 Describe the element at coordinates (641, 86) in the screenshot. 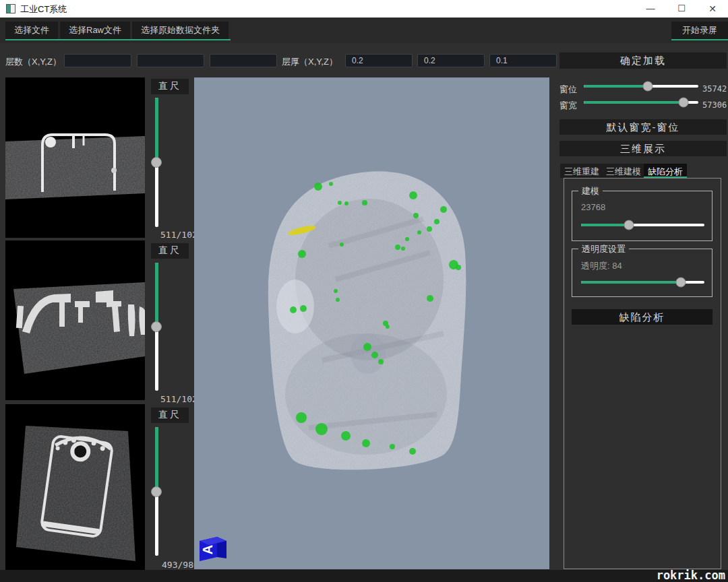

I see `window-level-slider` at that location.